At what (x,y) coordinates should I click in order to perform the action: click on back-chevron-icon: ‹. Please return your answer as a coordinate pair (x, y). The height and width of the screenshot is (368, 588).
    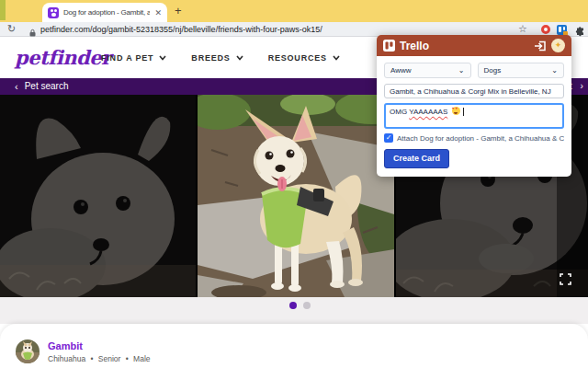
    Looking at the image, I should click on (17, 86).